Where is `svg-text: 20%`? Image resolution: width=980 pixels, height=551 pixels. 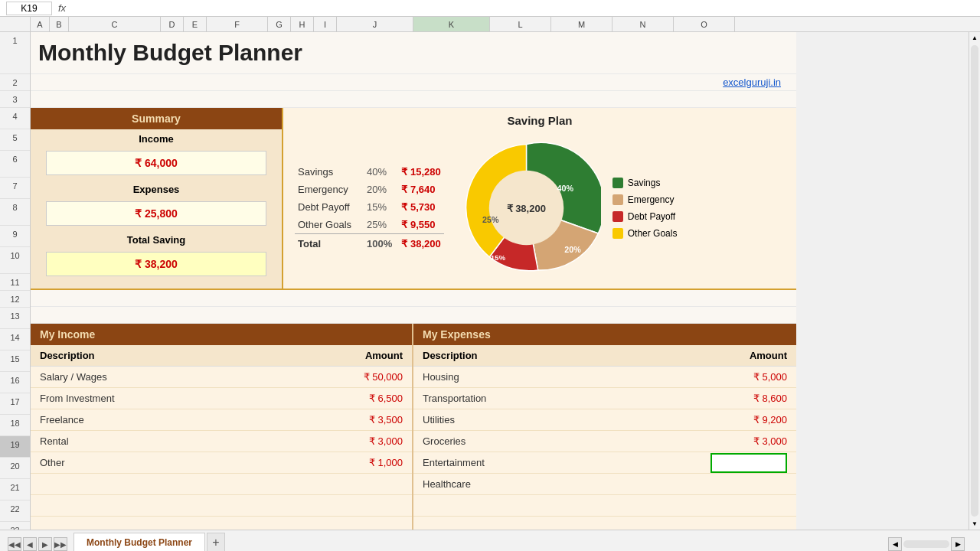 svg-text: 20% is located at coordinates (573, 249).